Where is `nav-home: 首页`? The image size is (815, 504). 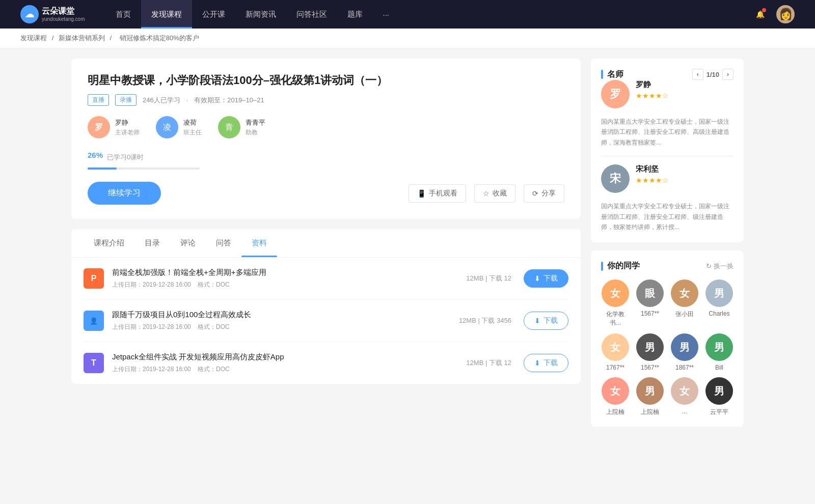
nav-home: 首页 is located at coordinates (123, 14).